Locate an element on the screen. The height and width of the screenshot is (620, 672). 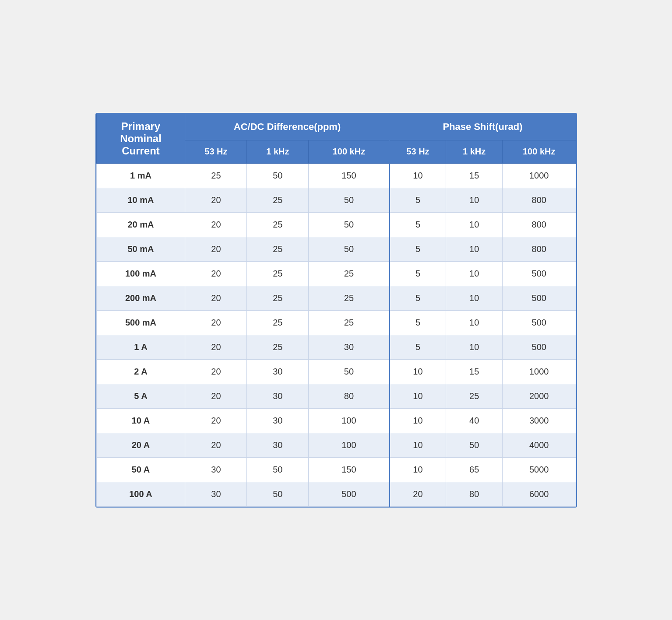
current-label: 2 A is located at coordinates (141, 371).